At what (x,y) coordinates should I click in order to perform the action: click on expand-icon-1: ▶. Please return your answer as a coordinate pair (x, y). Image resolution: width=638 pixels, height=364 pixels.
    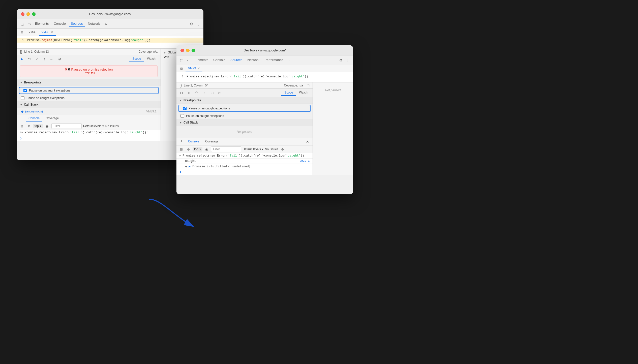
    Looking at the image, I should click on (22, 132).